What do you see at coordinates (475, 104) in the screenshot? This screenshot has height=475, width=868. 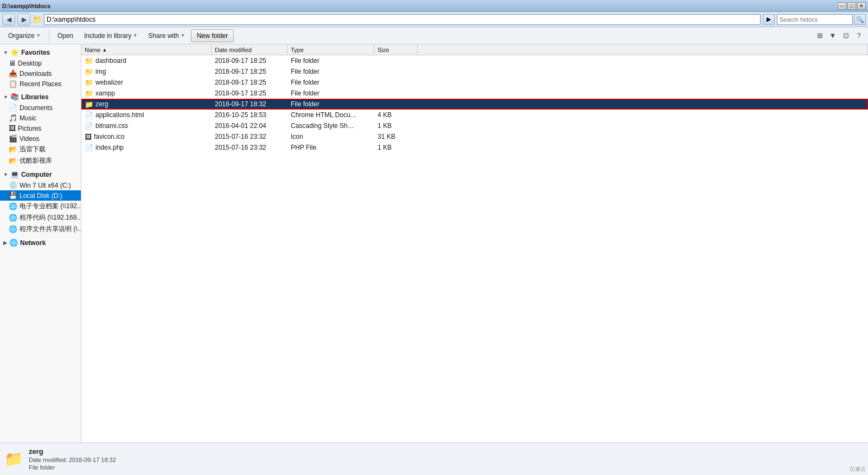 I see `table-row: 📁zerg2018-09-17 18:32File folder` at bounding box center [475, 104].